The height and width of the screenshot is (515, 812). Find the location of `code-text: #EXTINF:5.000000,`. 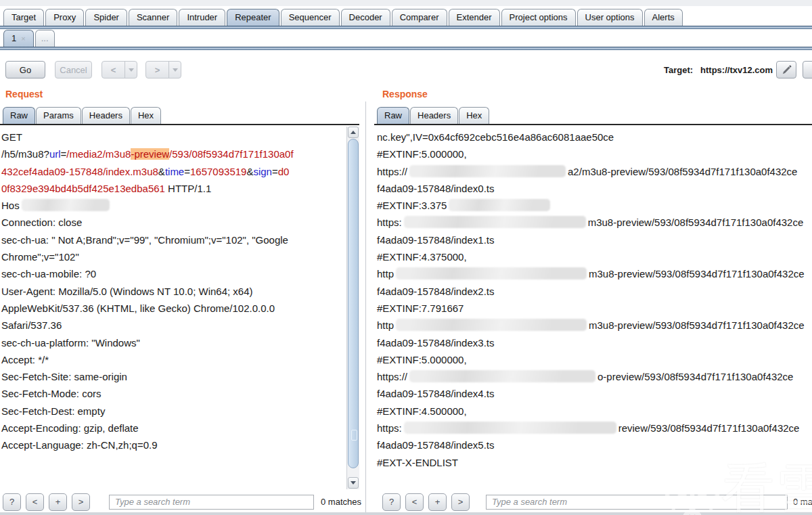

code-text: #EXTINF:5.000000, is located at coordinates (422, 154).